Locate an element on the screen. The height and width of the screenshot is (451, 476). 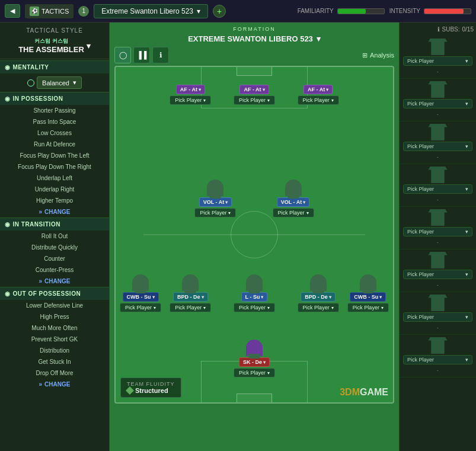
role-af2: AF - At ▾ is located at coordinates (254, 89).